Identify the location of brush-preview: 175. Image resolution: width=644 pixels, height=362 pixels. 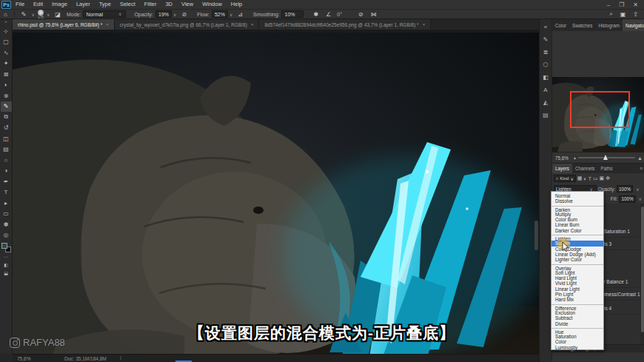
(41, 14).